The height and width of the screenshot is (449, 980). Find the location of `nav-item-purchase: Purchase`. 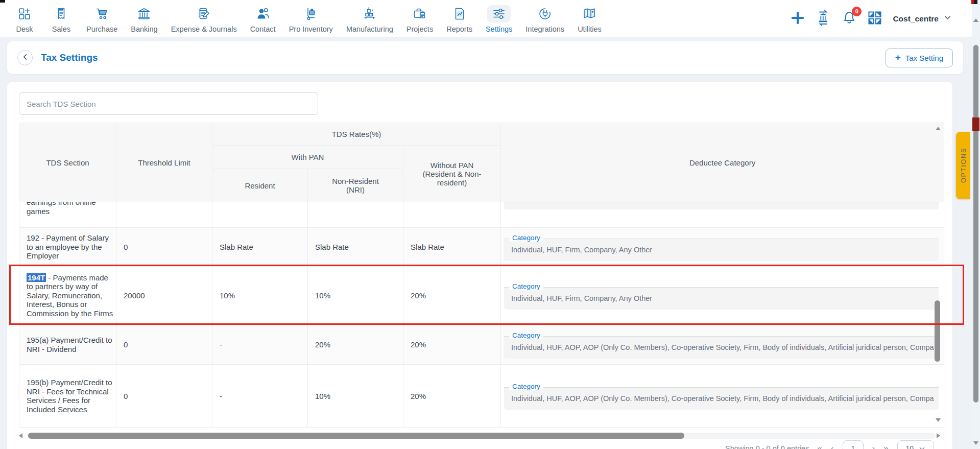

nav-item-purchase: Purchase is located at coordinates (102, 19).